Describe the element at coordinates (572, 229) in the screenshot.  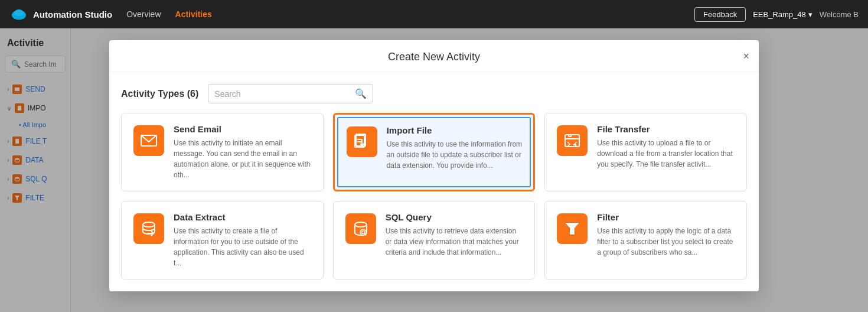
I see `filter-icon-wrapper` at that location.